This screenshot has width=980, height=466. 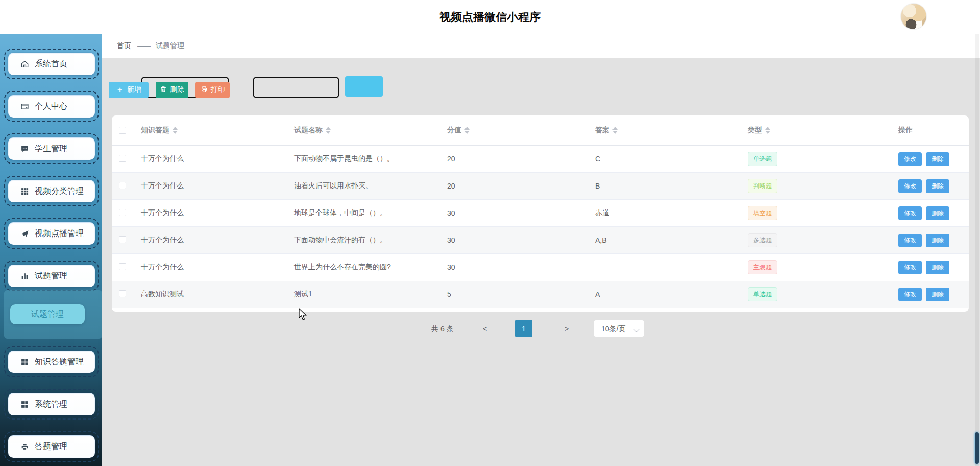 What do you see at coordinates (124, 46) in the screenshot?
I see `breadcrumb-home: 首页` at bounding box center [124, 46].